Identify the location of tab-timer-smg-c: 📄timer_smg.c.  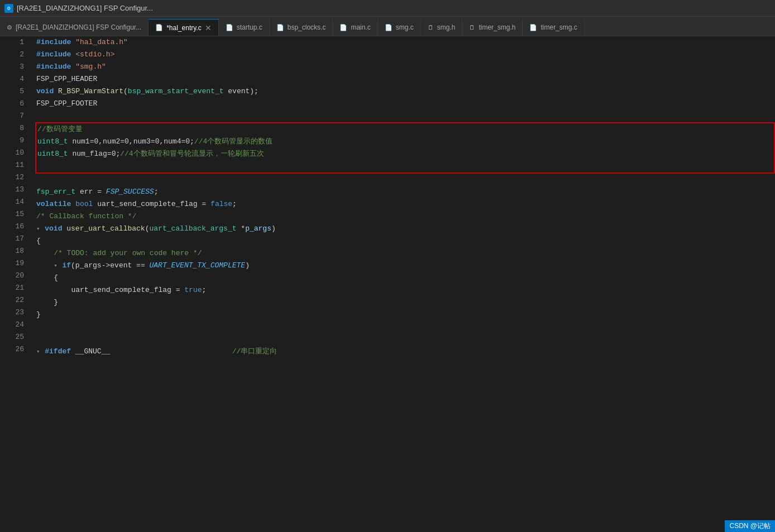
(553, 27).